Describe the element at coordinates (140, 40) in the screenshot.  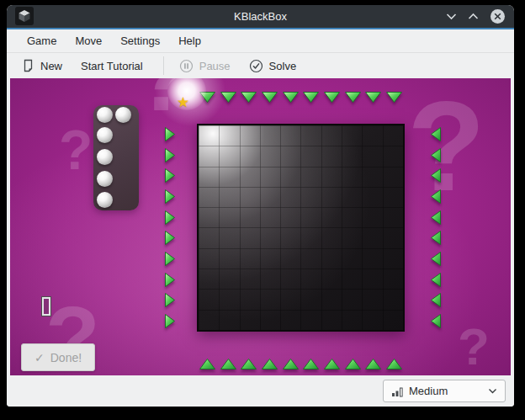
I see `menu-settings: Settings` at that location.